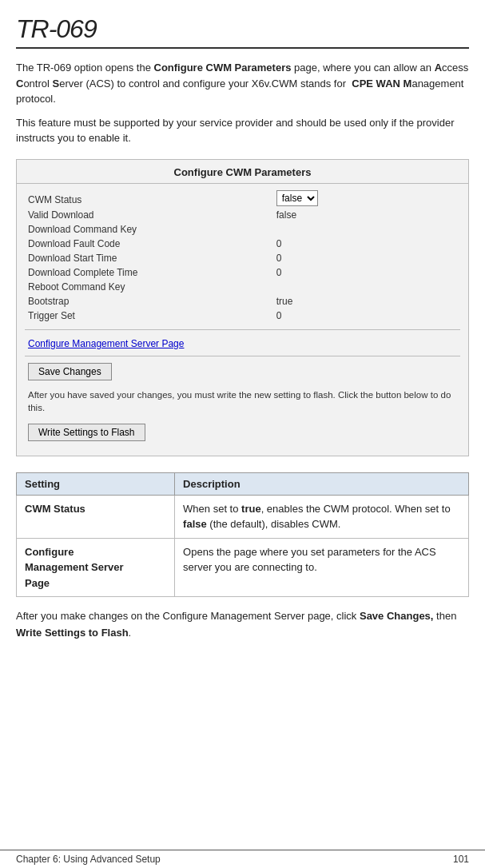 This screenshot has height=868, width=485. Describe the element at coordinates (96, 567) in the screenshot. I see `configure-mgmt-setting: ConfigureManagement ServerPage` at that location.